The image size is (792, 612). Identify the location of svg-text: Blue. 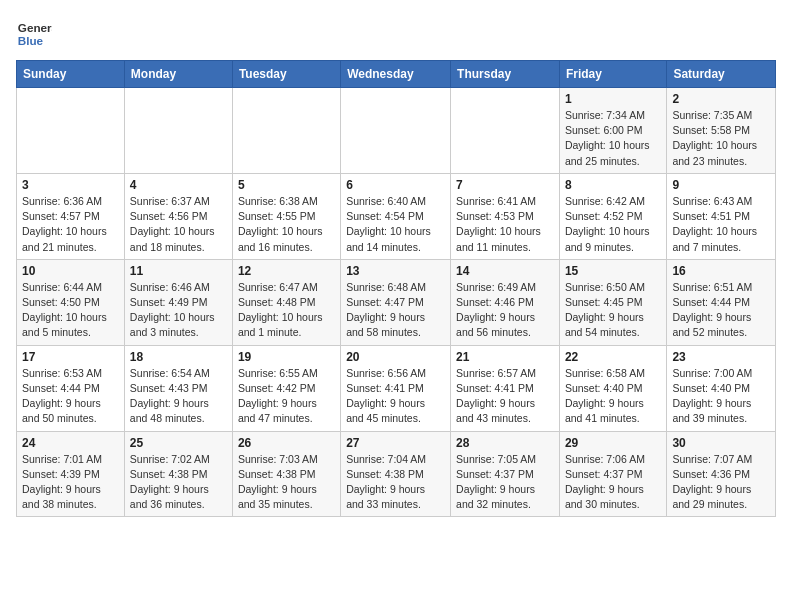
(31, 40).